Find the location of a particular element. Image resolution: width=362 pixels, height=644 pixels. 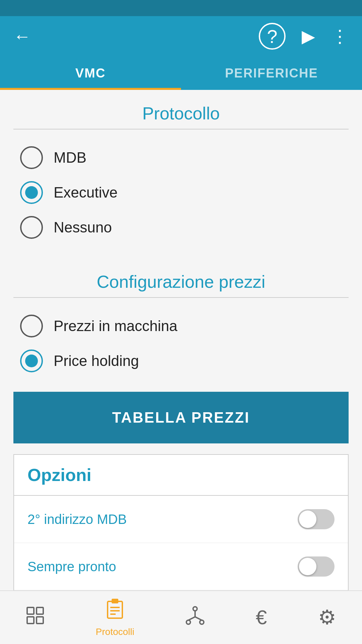

gear-icon: ⚙ is located at coordinates (327, 618).